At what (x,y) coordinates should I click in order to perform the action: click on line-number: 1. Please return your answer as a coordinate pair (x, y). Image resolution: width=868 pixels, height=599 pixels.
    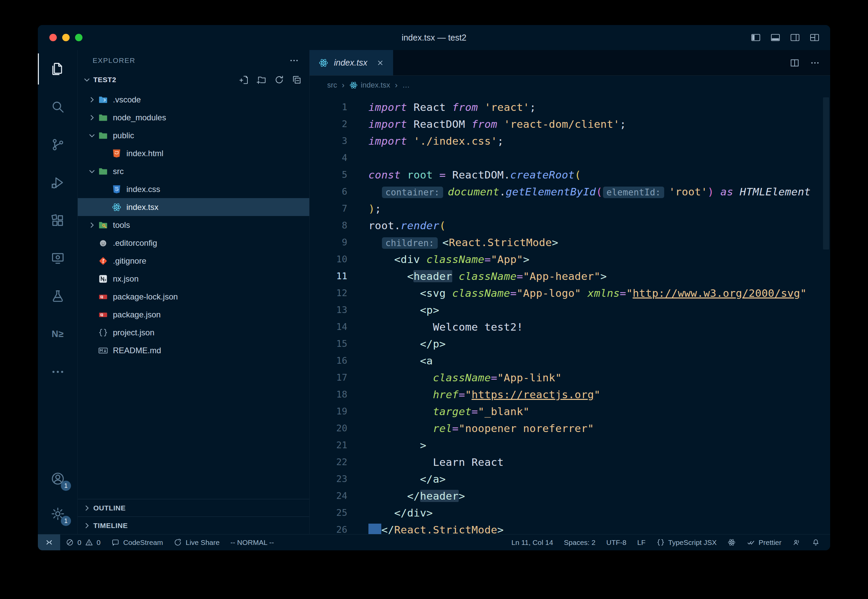
    Looking at the image, I should click on (329, 107).